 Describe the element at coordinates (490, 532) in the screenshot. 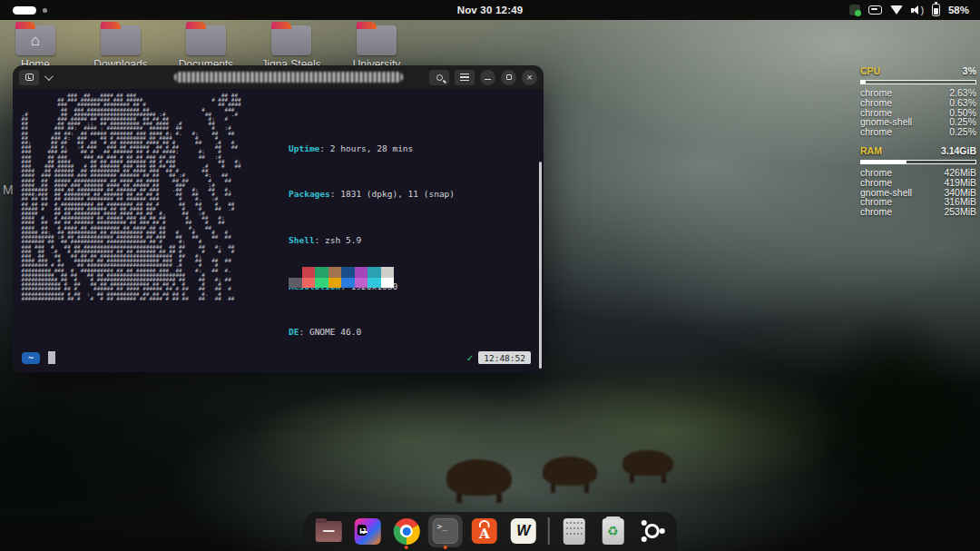

I see `dock: IJ >_ A W ♻` at that location.